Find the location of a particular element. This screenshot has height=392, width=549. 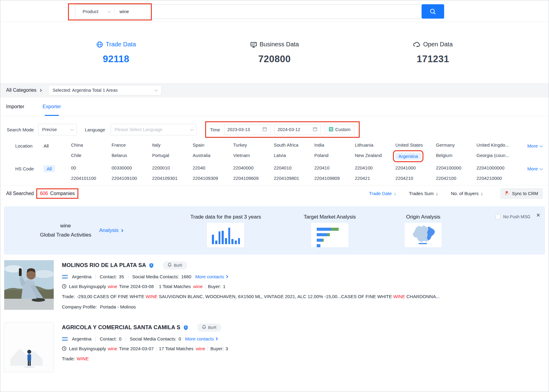

hscode-option: 220410 is located at coordinates (335, 168).